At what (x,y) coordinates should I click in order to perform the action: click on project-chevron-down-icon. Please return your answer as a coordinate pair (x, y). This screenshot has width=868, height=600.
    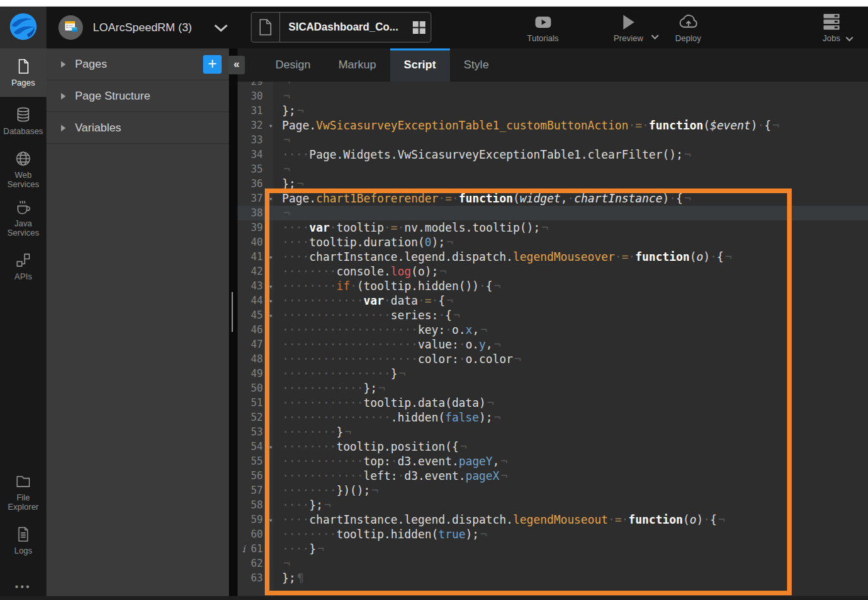
    Looking at the image, I should click on (221, 29).